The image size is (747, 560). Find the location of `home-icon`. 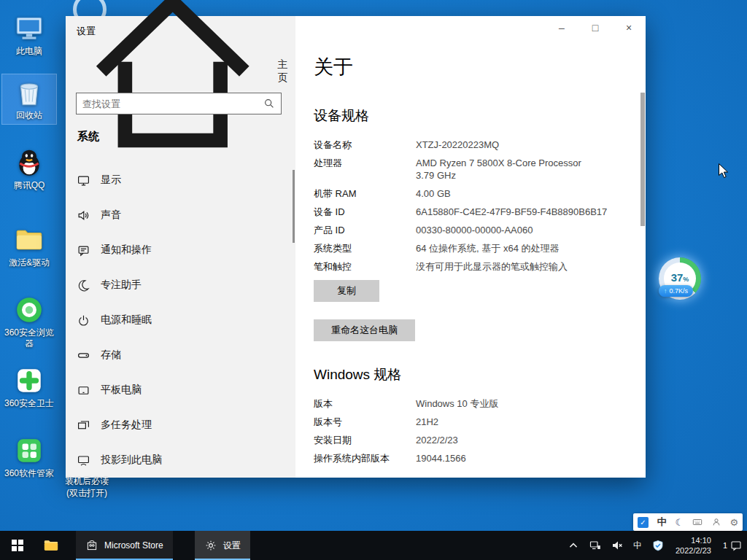

home-icon is located at coordinates (173, 83).